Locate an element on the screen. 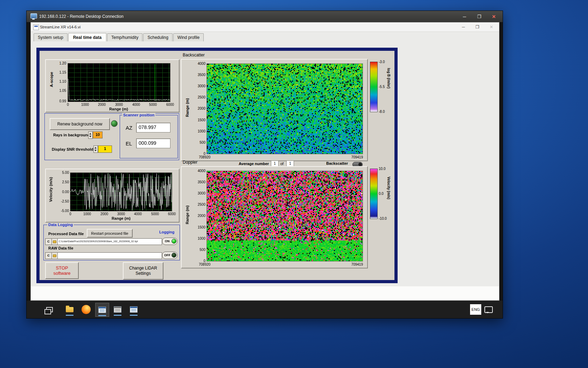  ascope-x-tick: 1000 is located at coordinates (85, 104).